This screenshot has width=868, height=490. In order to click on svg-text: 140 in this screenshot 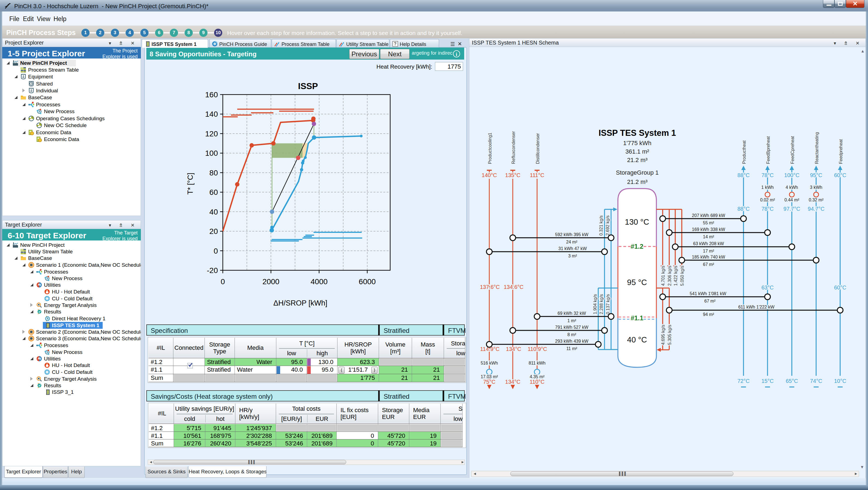, I will do `click(212, 114)`.